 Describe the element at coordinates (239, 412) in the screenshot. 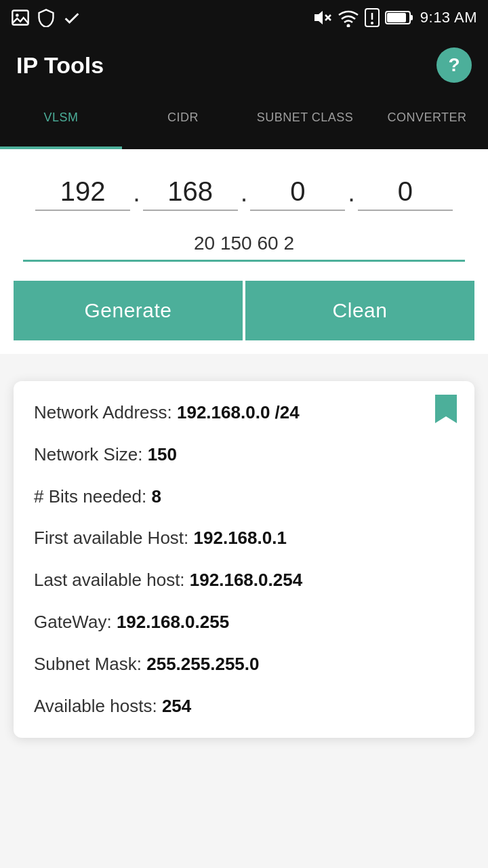

I see `network-address-value: 192.168.0.0 /24` at that location.